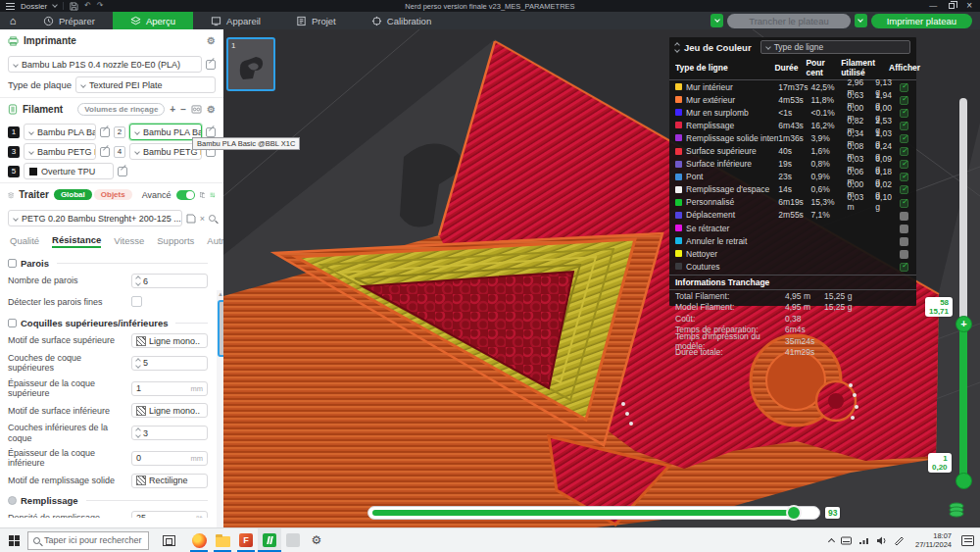 Image resolution: width=980 pixels, height=552 pixels. Describe the element at coordinates (202, 219) in the screenshot. I see `delete-preset-icon: ×` at that location.